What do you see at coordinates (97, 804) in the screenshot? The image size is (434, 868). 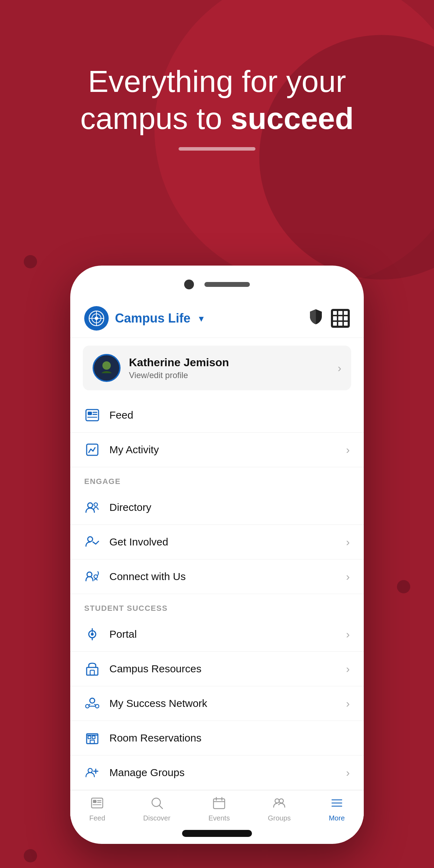 I see `nav-feed-icon` at bounding box center [97, 804].